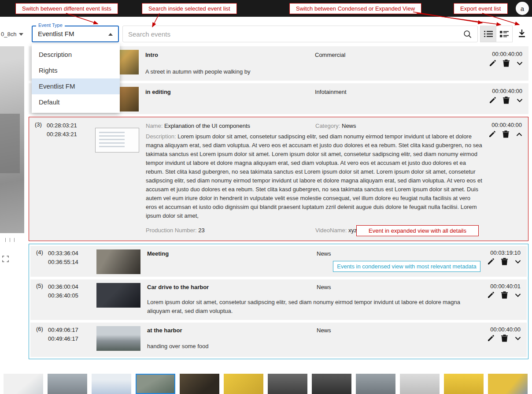  I want to click on event-row-at-harbor: (6) 00:49:06:17 00:49:46:17 at the harbo…, so click(278, 340).